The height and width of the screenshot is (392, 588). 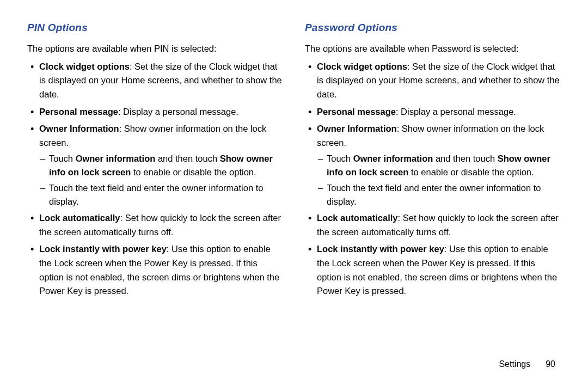 I want to click on section-heading-pin: PIN Options, so click(x=155, y=28).